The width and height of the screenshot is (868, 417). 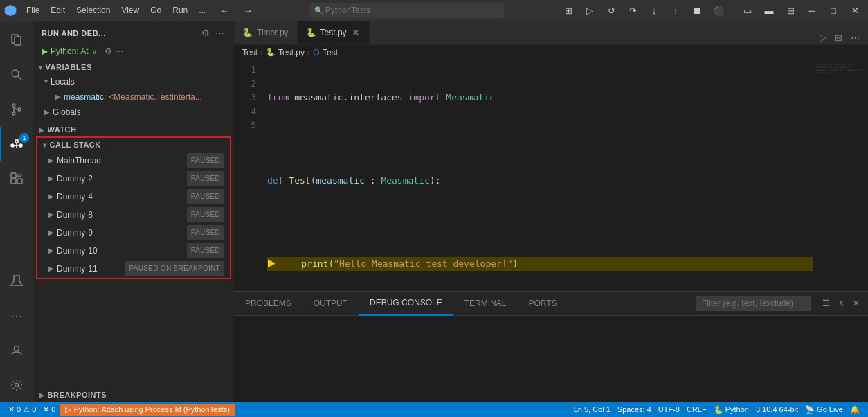 What do you see at coordinates (777, 409) in the screenshot?
I see `python-version: 3.10.4 64-bit` at bounding box center [777, 409].